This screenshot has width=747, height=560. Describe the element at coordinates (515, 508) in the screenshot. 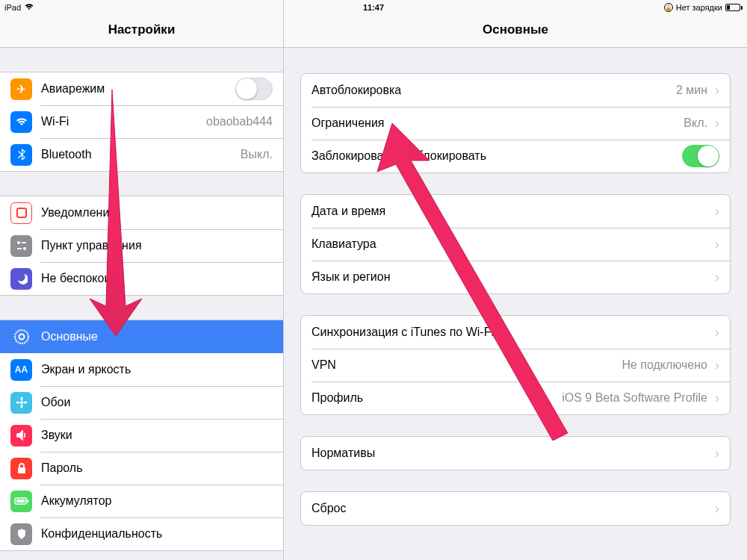

I see `row-reset: Сброс ›` at that location.